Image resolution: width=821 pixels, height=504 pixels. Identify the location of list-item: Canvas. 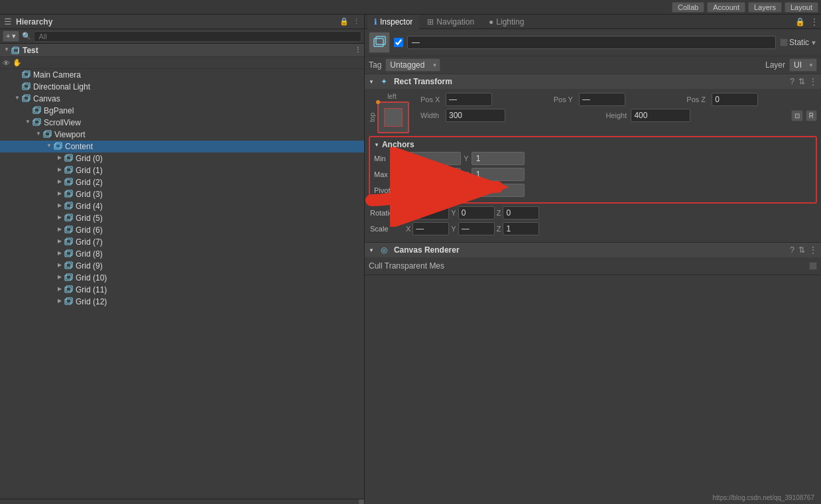
(182, 99).